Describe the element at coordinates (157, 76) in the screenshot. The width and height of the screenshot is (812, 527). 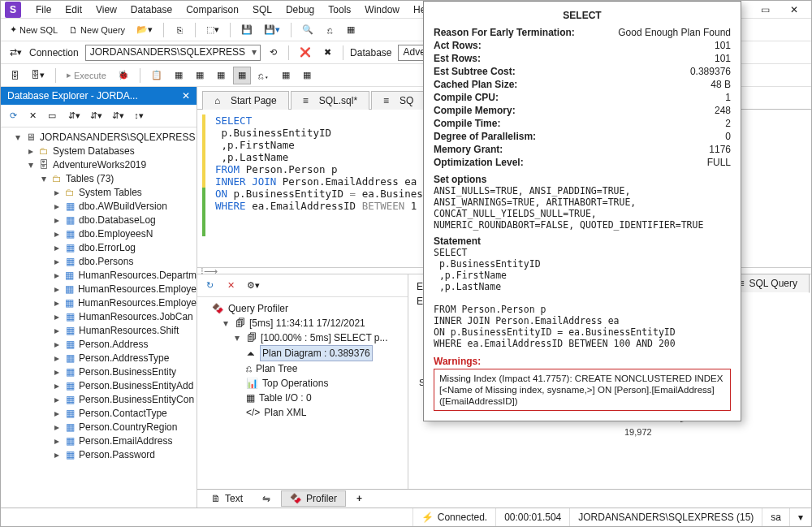
I see `btn-t3: 📋` at that location.